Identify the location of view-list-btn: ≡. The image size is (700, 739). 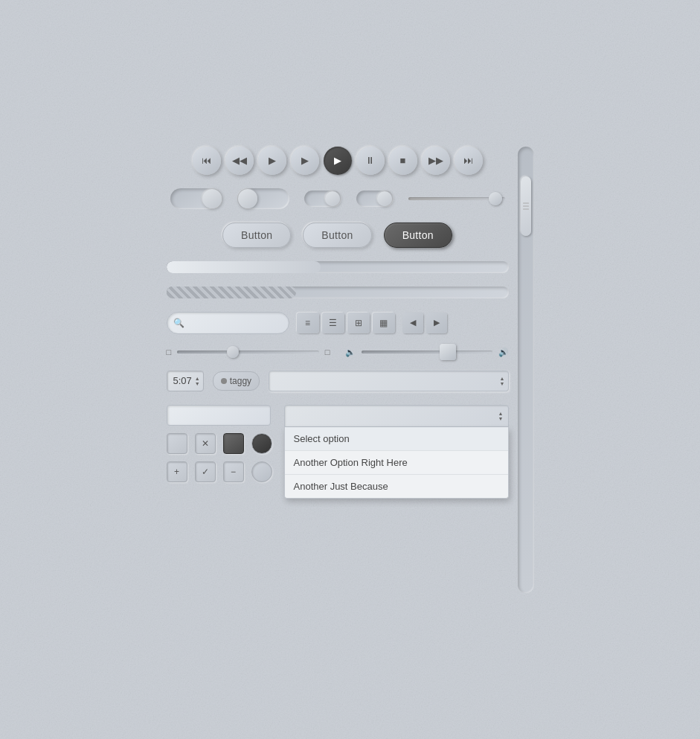
(308, 323).